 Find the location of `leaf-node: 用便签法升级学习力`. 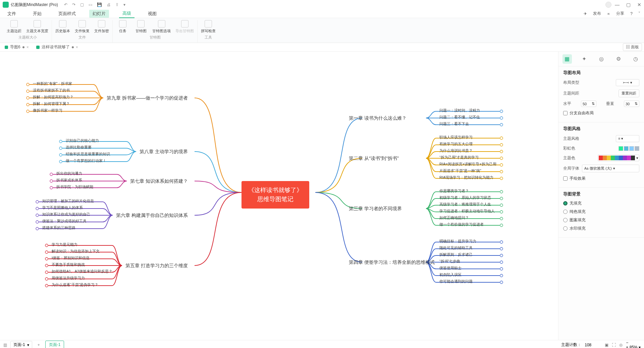

leaf-node: 用便签法升级学习力 is located at coordinates (68, 278).